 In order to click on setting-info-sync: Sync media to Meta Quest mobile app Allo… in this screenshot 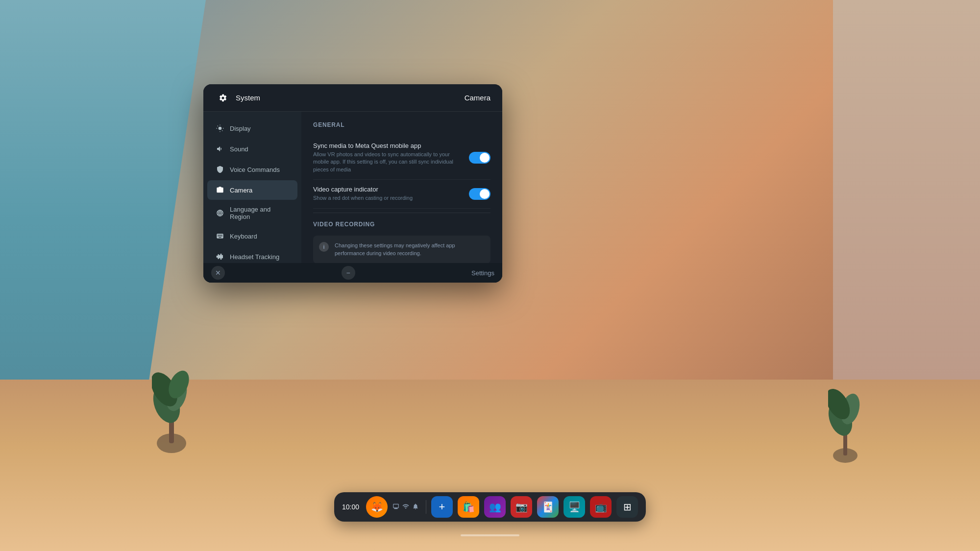, I will do `click(387, 158)`.